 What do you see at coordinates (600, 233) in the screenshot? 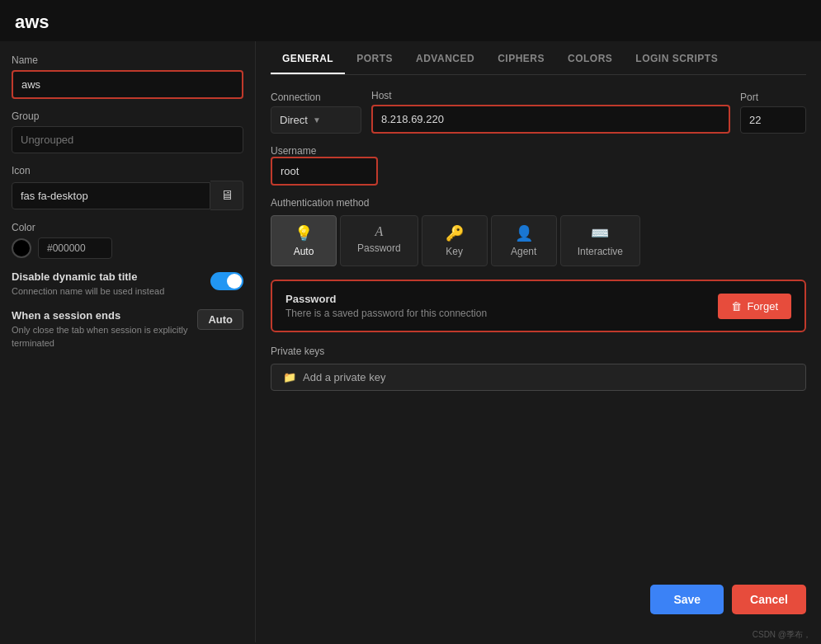
I see `keyboard-icon: ⌨️` at bounding box center [600, 233].